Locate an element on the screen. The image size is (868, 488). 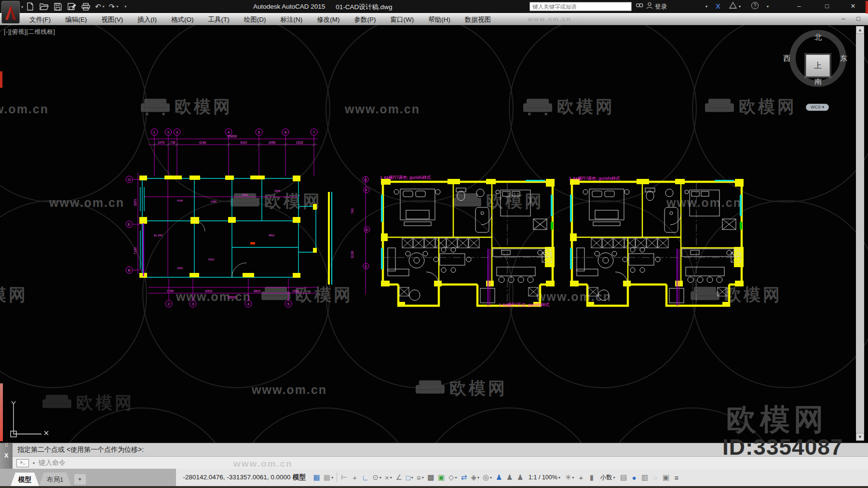
annotation-monitor-icon: ⇄ is located at coordinates (464, 477).